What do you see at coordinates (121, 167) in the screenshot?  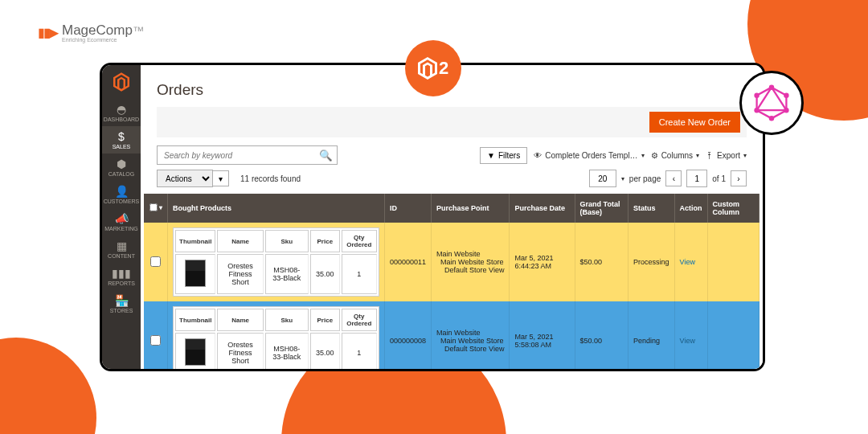 I see `sidebar-item-catalog: ⬢CATALOG` at bounding box center [121, 167].